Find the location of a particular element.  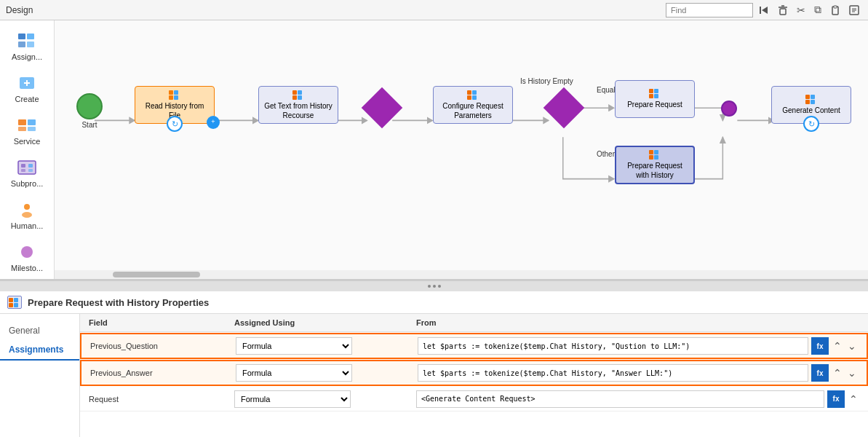

hscroll-thumb is located at coordinates (156, 275).